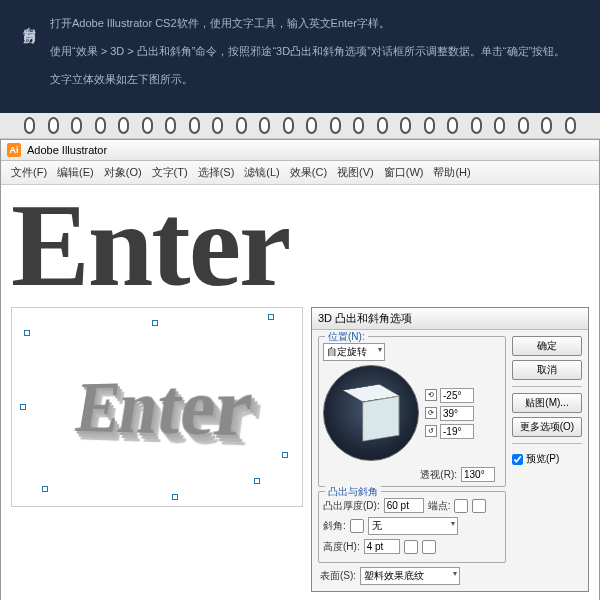 This screenshot has height=600, width=600. What do you see at coordinates (518, 460) in the screenshot?
I see `preview-checkbox-input` at bounding box center [518, 460].